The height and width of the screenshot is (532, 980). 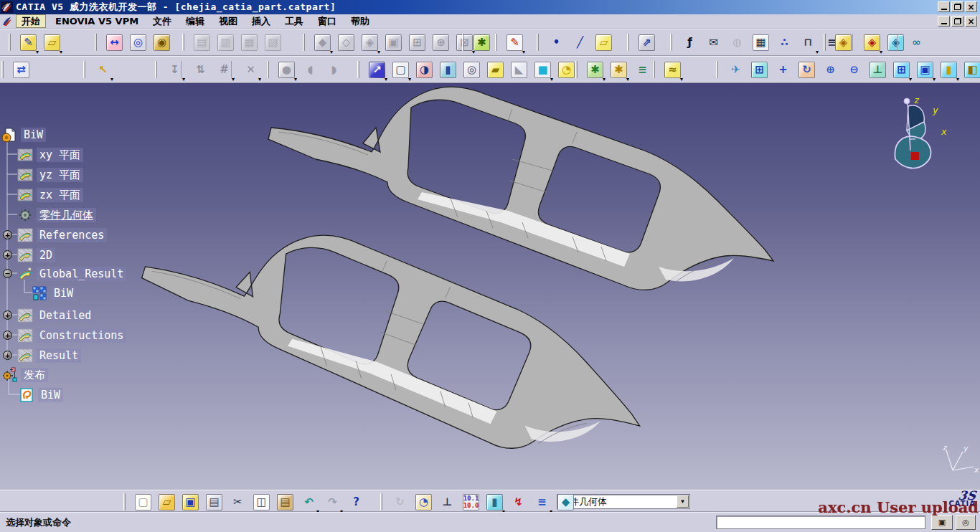 What do you see at coordinates (228, 22) in the screenshot?
I see `menu-视图: 视图` at bounding box center [228, 22].